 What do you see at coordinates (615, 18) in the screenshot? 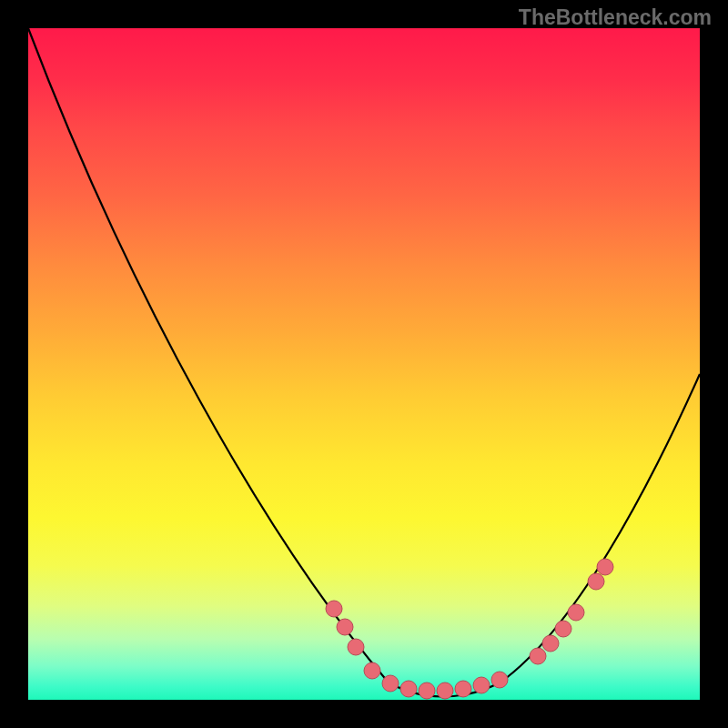
I see `attribution-text: TheBottleneck.com` at bounding box center [615, 18].